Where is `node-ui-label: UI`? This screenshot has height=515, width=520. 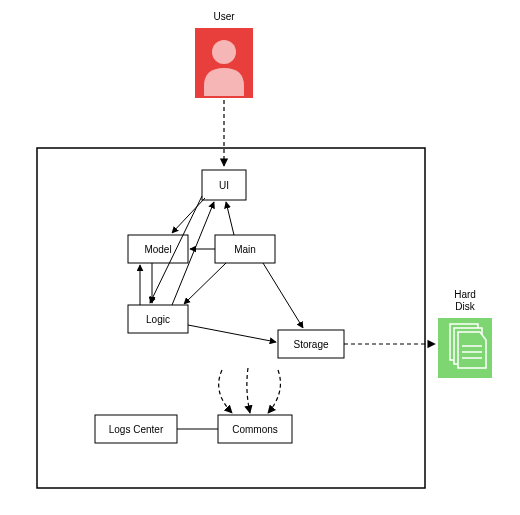 node-ui-label: UI is located at coordinates (224, 186).